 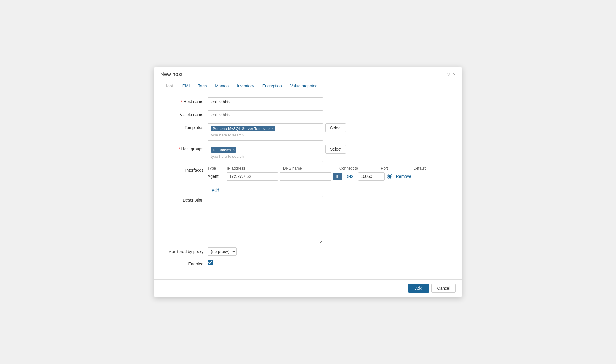 What do you see at coordinates (308, 132) in the screenshot?
I see `templates-row: Templates Percona MySQL Server Template …` at bounding box center [308, 132].